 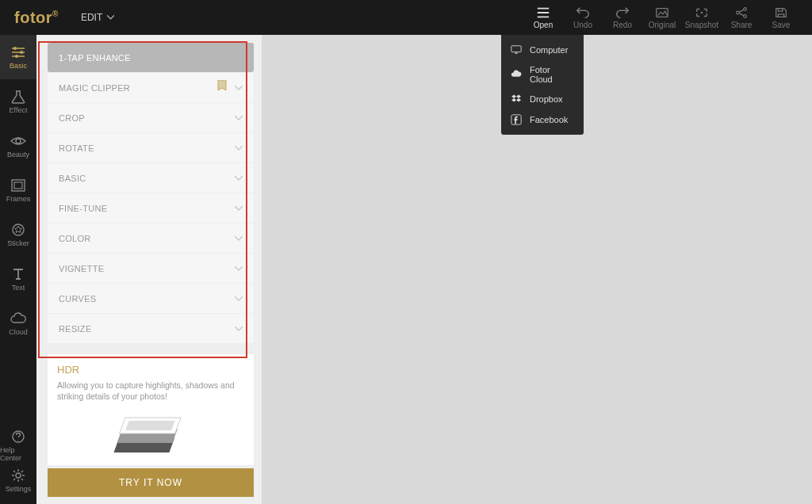 What do you see at coordinates (702, 13) in the screenshot?
I see `snapshot-icon` at bounding box center [702, 13].